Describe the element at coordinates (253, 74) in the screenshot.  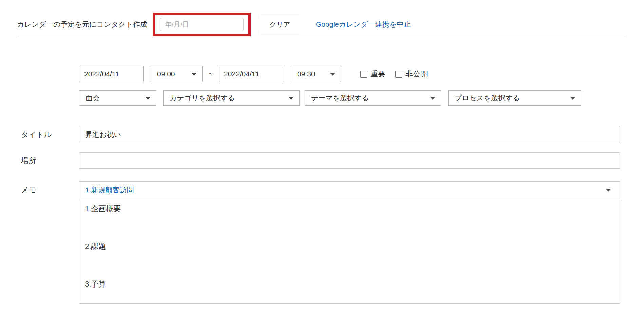
I see `schedule-controls: 09:00 ~ 09:30 重要 非公開` at that location.